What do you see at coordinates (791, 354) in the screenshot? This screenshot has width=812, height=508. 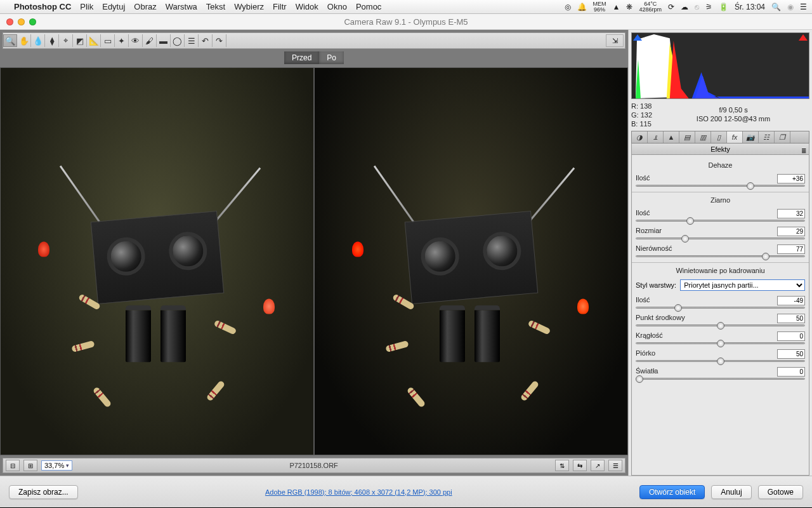 I see `vignette-feather-input` at bounding box center [791, 354].